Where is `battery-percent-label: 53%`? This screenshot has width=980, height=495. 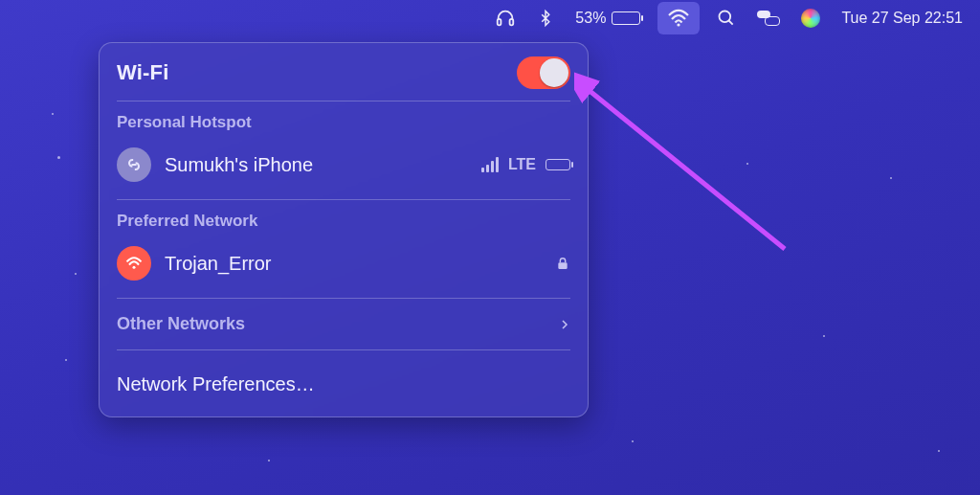
battery-percent-label: 53% is located at coordinates (590, 18).